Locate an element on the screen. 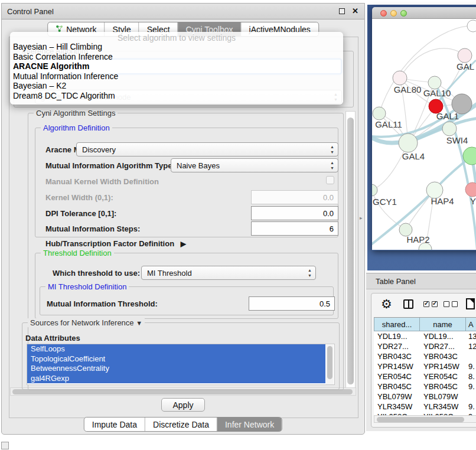  table-row: YDL19...YDL19...13 is located at coordinates (425, 337).